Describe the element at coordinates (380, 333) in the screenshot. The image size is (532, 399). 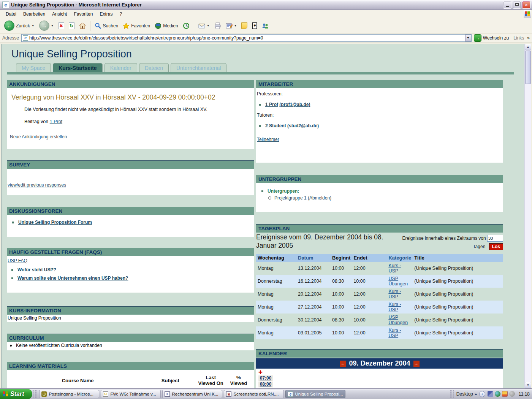
I see `table-row: Montag03.01.2005 10:0012:00 Kurs - USP (…` at that location.